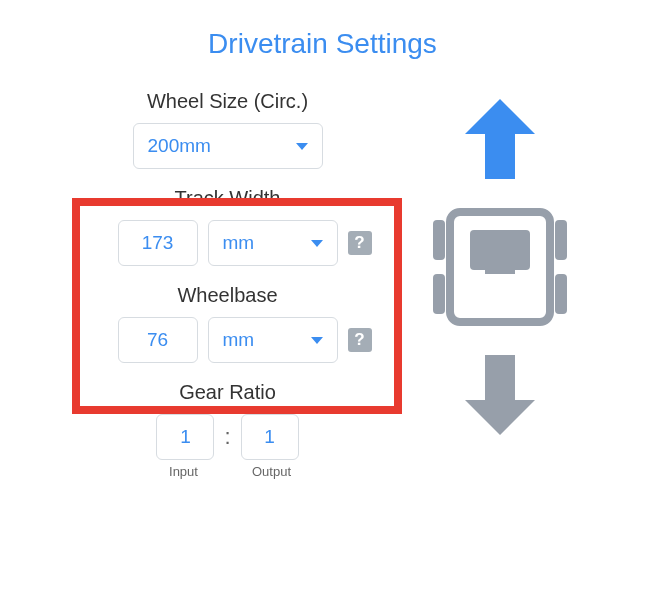  Describe the element at coordinates (228, 326) in the screenshot. I see `wheelbase-section: Wheelbase 76 mm ?` at that location.